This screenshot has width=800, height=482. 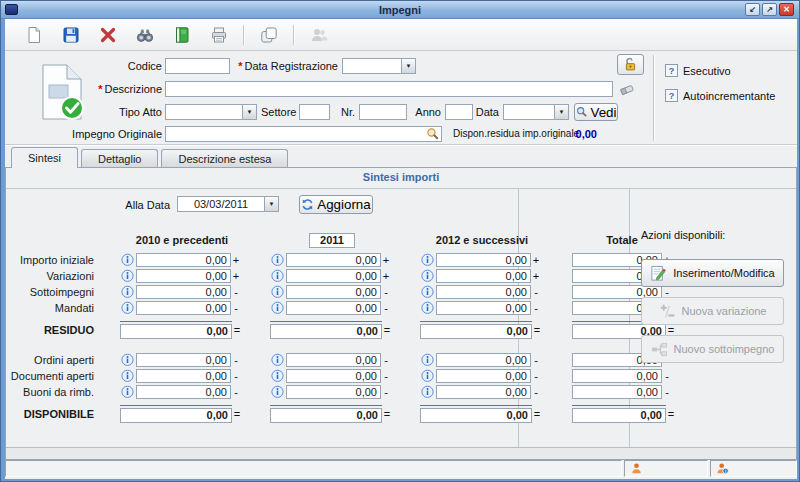 I want to click on green-book-icon, so click(x=182, y=35).